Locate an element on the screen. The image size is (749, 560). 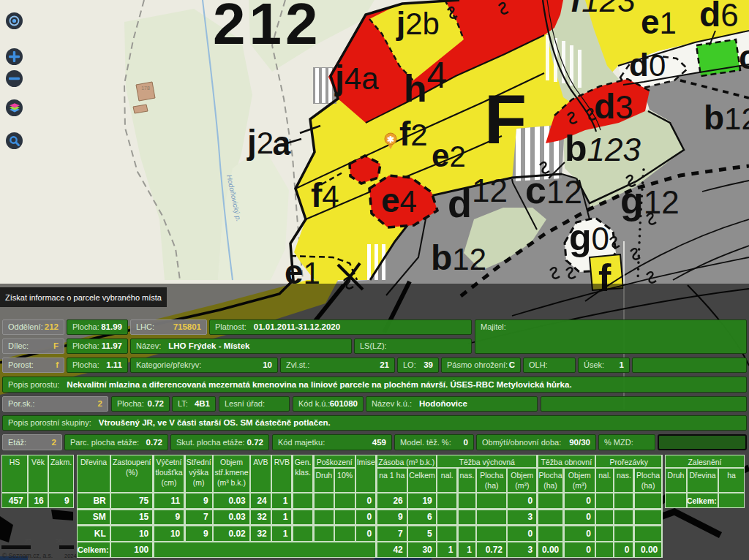
stand-label-e2: e2 is located at coordinates (449, 155).